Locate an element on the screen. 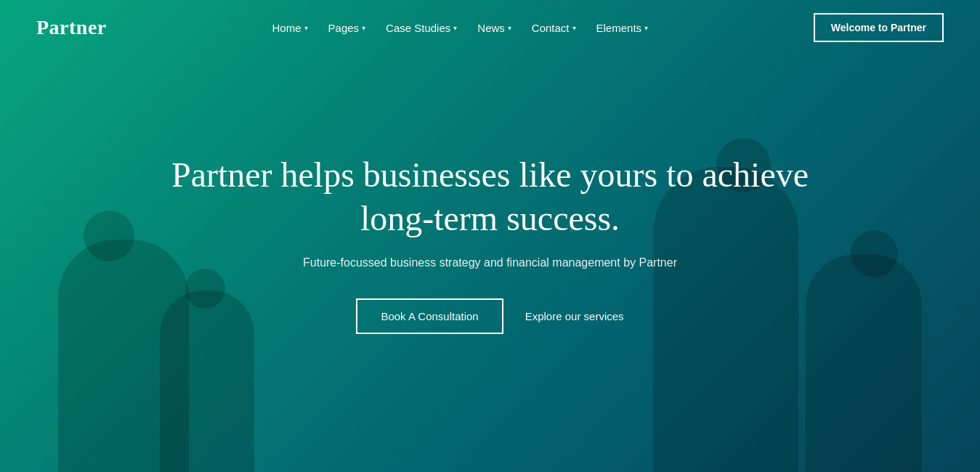 The height and width of the screenshot is (472, 980). nav-cta-button: Welcome to Partner is located at coordinates (879, 28).